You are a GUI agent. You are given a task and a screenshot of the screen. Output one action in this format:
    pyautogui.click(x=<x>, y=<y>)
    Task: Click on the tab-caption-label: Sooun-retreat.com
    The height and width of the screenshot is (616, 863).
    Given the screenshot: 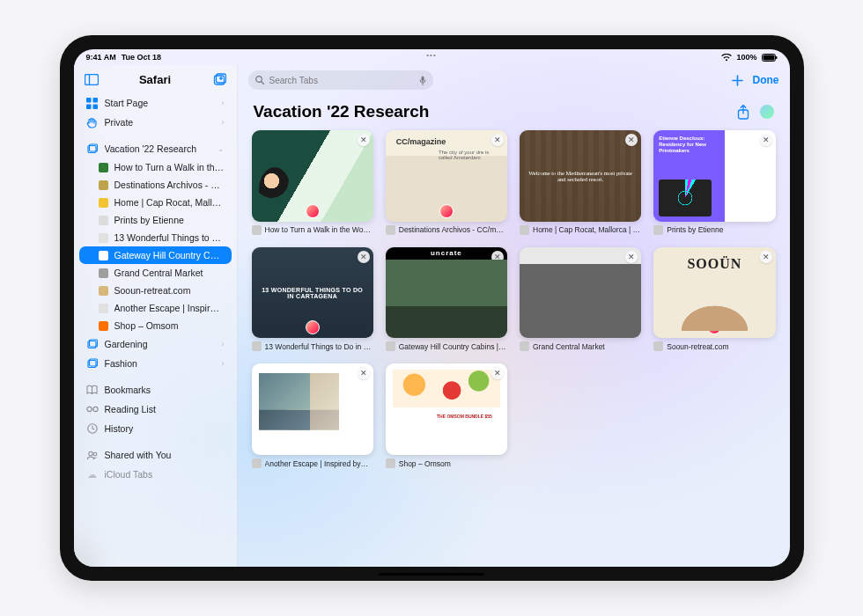 What is the action you would take?
    pyautogui.click(x=697, y=347)
    